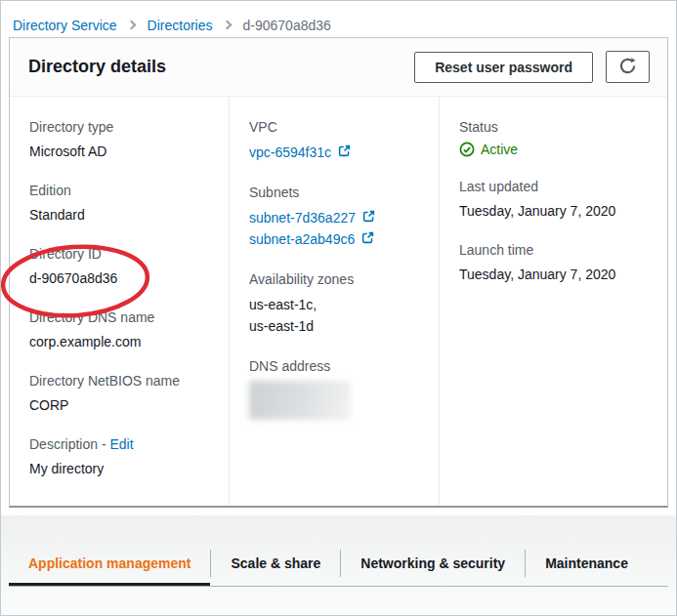 The height and width of the screenshot is (616, 677). I want to click on status-badge: Active, so click(499, 149).